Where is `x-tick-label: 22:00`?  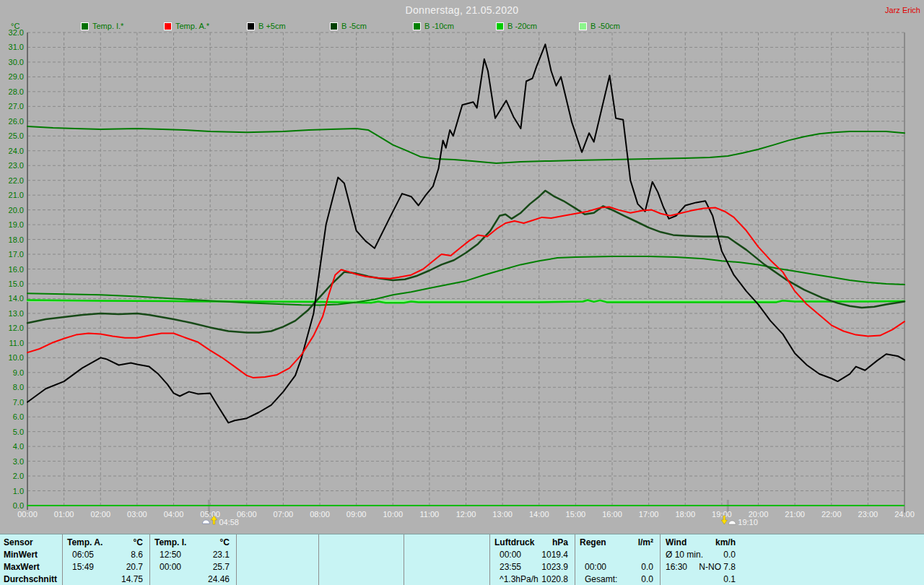
x-tick-label: 22:00 is located at coordinates (832, 514).